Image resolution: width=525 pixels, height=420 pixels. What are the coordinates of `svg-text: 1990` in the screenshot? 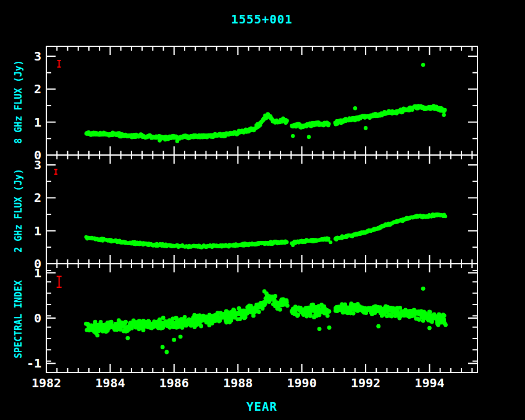 It's located at (302, 383).